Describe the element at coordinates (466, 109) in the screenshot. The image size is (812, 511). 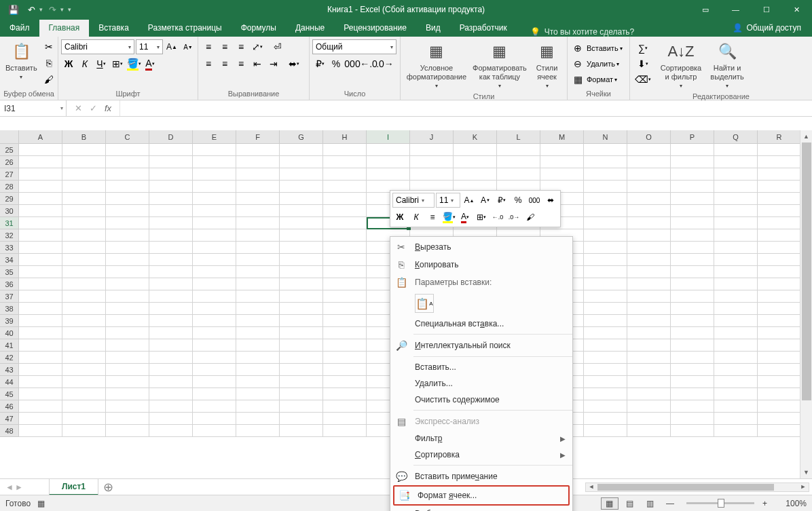
I see `formula-input` at that location.